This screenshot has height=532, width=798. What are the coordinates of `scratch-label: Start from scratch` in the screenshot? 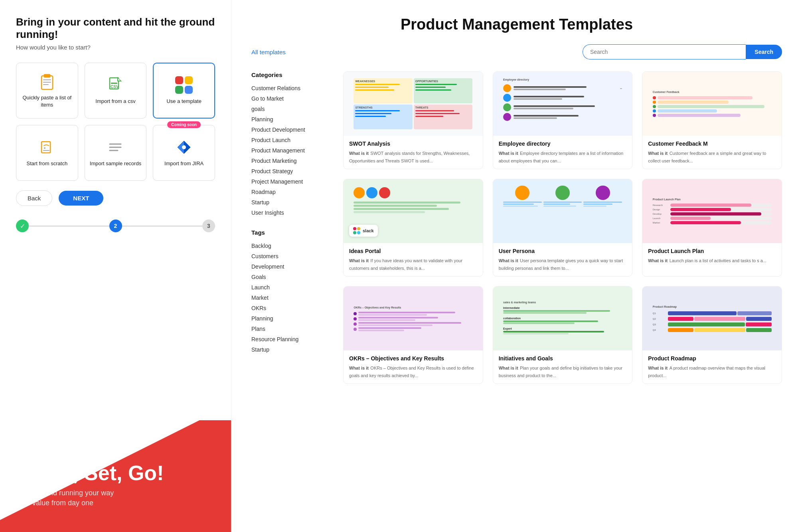 It's located at (47, 164).